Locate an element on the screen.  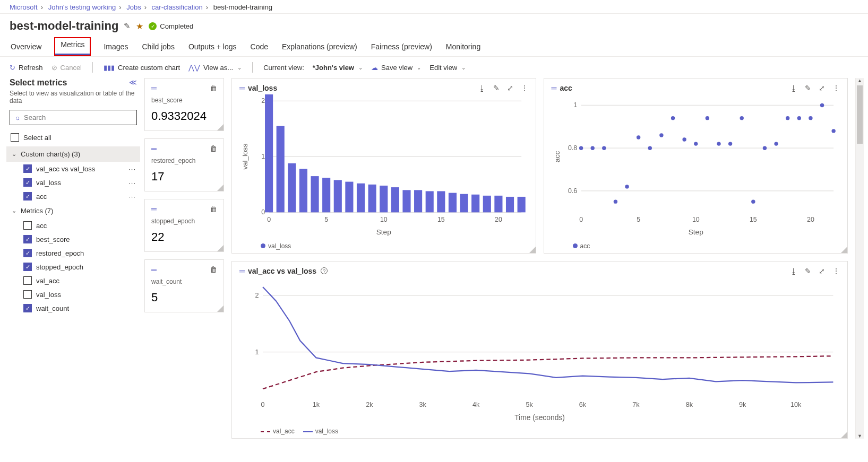
metric-checkbox: ✓wait_count is located at coordinates (80, 308).